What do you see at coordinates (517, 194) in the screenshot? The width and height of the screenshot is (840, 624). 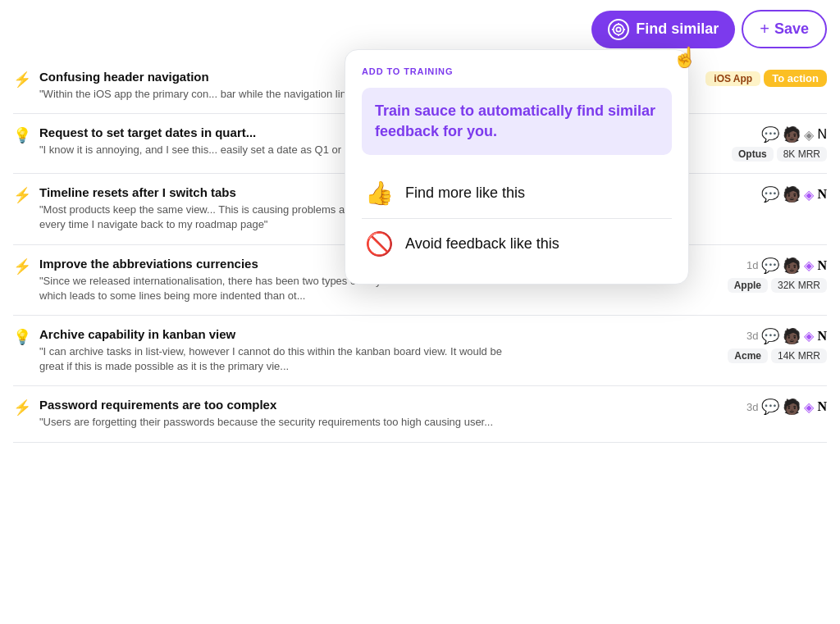 I see `find-more-option: 👍 Find more like this` at bounding box center [517, 194].